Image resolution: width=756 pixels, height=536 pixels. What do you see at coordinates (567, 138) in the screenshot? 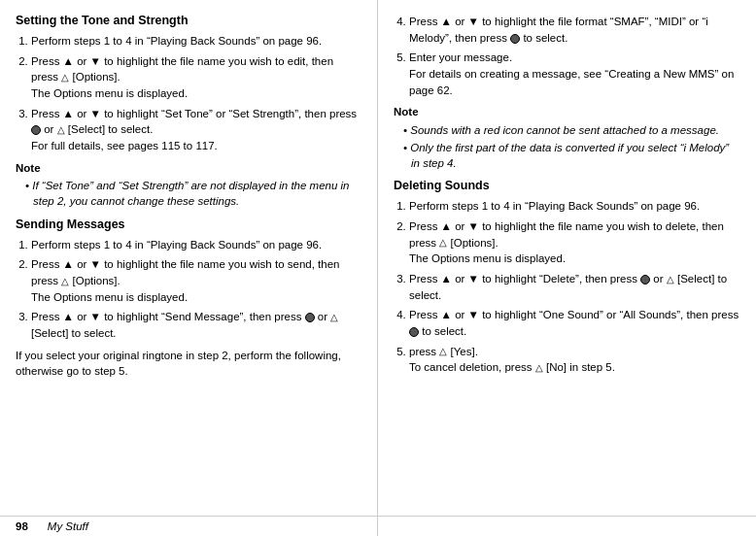
I see `sending-note-block: Note Sounds with a red icon cannot be se…` at bounding box center [567, 138].